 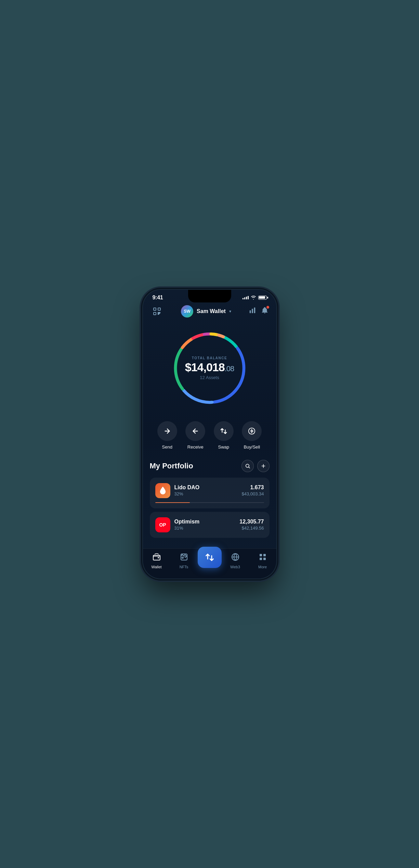 I want to click on balance-cents: .08, so click(x=230, y=369).